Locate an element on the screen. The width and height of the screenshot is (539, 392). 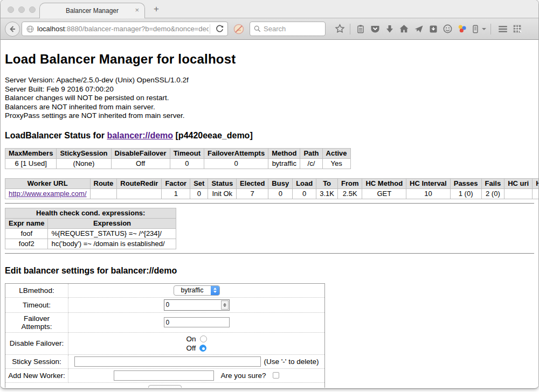
home-button is located at coordinates (404, 29).